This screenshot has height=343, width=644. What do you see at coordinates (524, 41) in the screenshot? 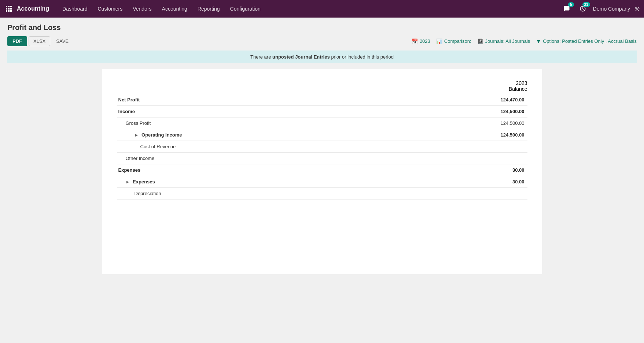
I see `toolbar-right: 📅 2023 📊 Comparison: 📓 Journals: All Jou…` at bounding box center [524, 41].